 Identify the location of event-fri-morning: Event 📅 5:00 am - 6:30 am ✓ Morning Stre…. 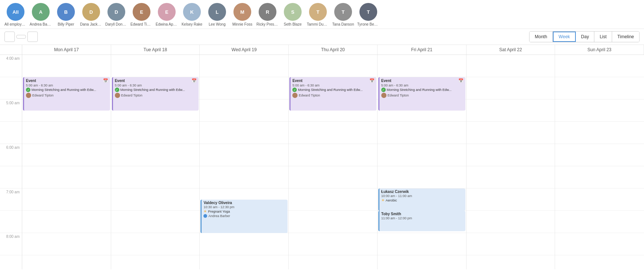
(422, 94).